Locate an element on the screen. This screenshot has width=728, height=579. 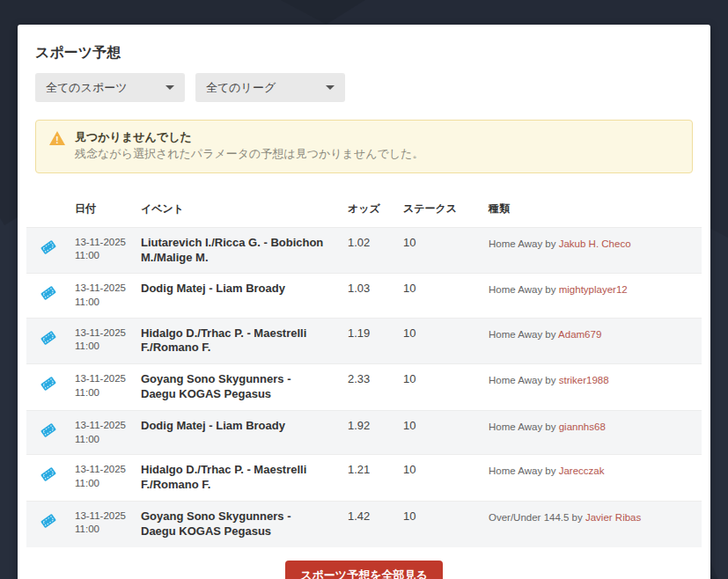
tipster-link: Adam679 is located at coordinates (579, 334).